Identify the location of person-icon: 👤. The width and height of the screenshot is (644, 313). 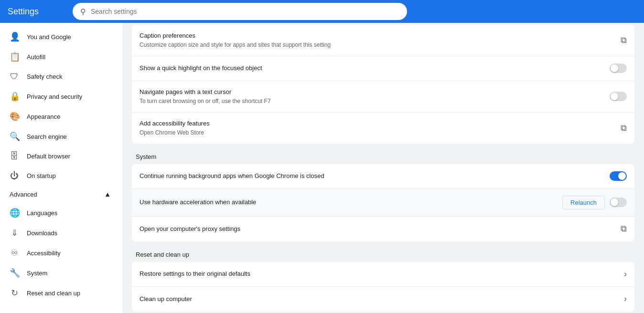
(14, 37).